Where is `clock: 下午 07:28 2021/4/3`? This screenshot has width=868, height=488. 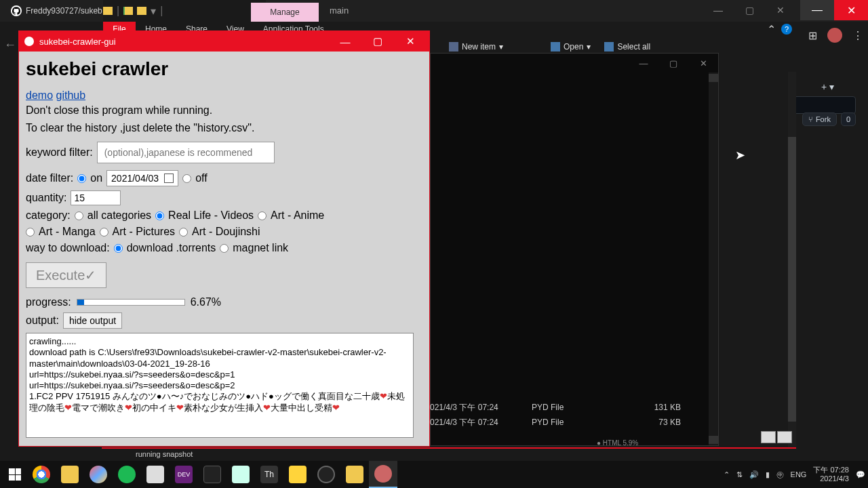 clock: 下午 07:28 2021/4/3 is located at coordinates (831, 474).